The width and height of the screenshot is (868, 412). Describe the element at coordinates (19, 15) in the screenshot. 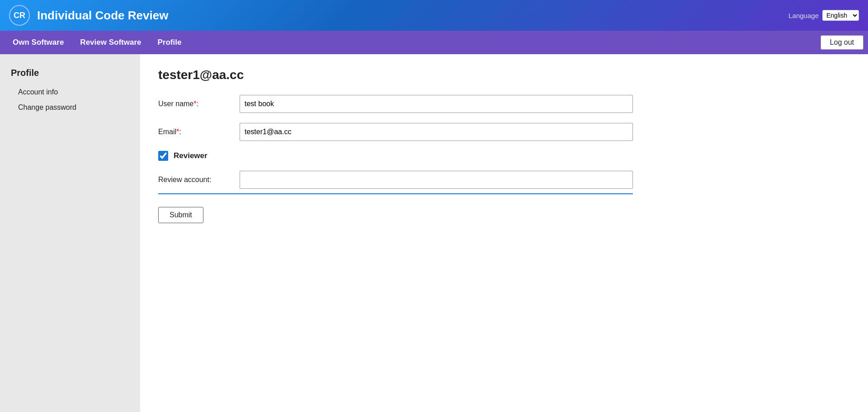

I see `app-logo: CR` at that location.